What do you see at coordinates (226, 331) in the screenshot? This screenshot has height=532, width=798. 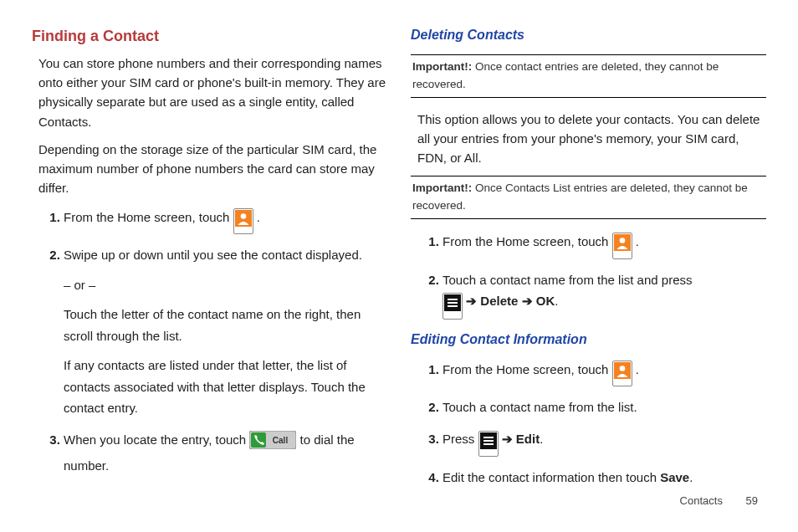 I see `finding-step-2: Swipe up or down until you see the conta…` at bounding box center [226, 331].